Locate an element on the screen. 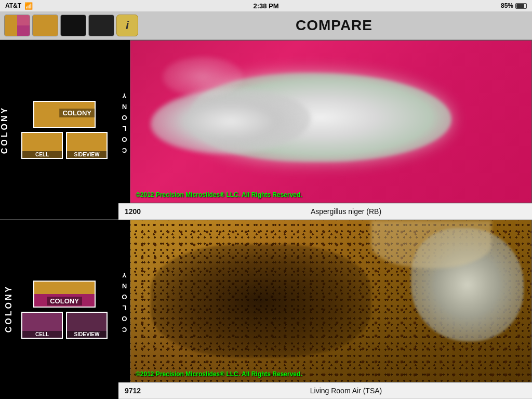 This screenshot has width=532, height=399. specimen1-sideview-label: SIDEVIEW is located at coordinates (87, 155).